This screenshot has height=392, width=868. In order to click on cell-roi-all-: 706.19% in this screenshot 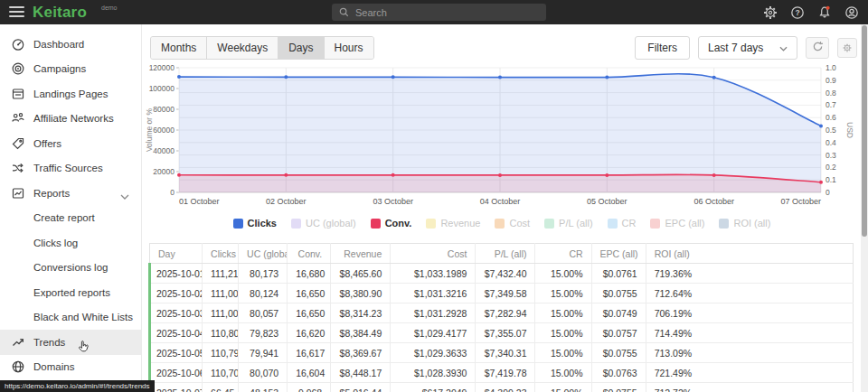, I will do `click(749, 313)`.